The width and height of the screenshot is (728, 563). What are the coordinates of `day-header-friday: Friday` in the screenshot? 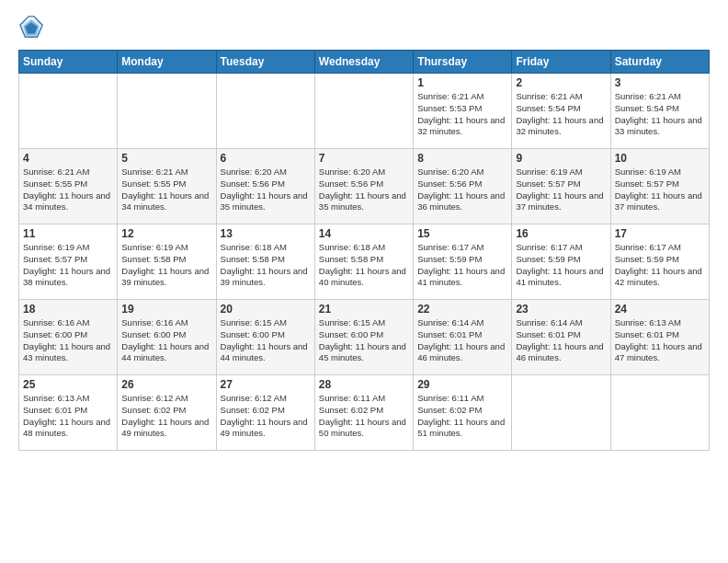 It's located at (561, 63).